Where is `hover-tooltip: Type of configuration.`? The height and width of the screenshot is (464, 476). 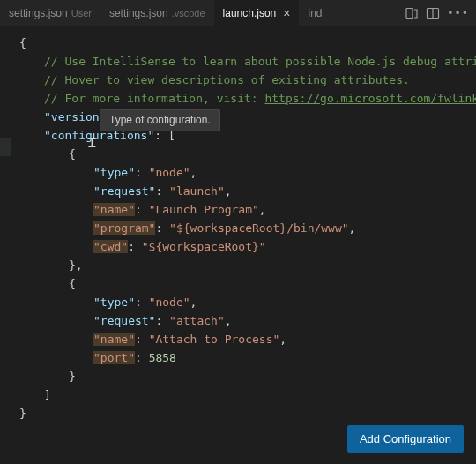
hover-tooltip: Type of configuration. is located at coordinates (160, 120).